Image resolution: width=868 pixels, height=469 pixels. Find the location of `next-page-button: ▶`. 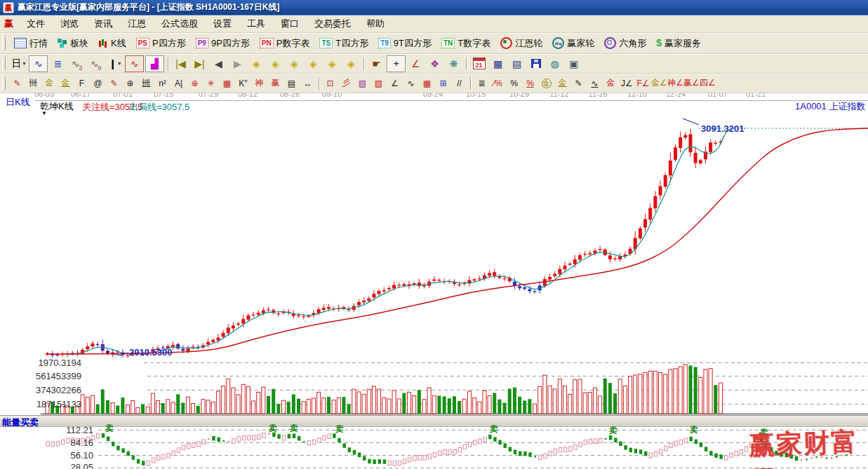

next-page-button: ▶ is located at coordinates (237, 64).